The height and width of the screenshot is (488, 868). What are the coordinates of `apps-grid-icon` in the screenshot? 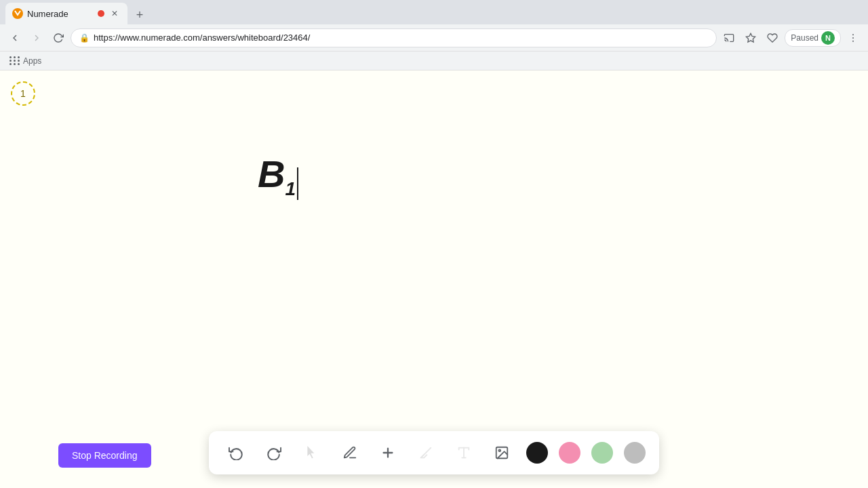 It's located at (15, 61).